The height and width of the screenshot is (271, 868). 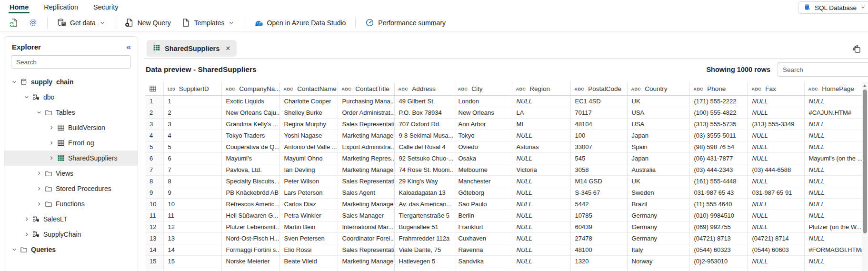 I want to click on table-cell: UK, so click(x=658, y=101).